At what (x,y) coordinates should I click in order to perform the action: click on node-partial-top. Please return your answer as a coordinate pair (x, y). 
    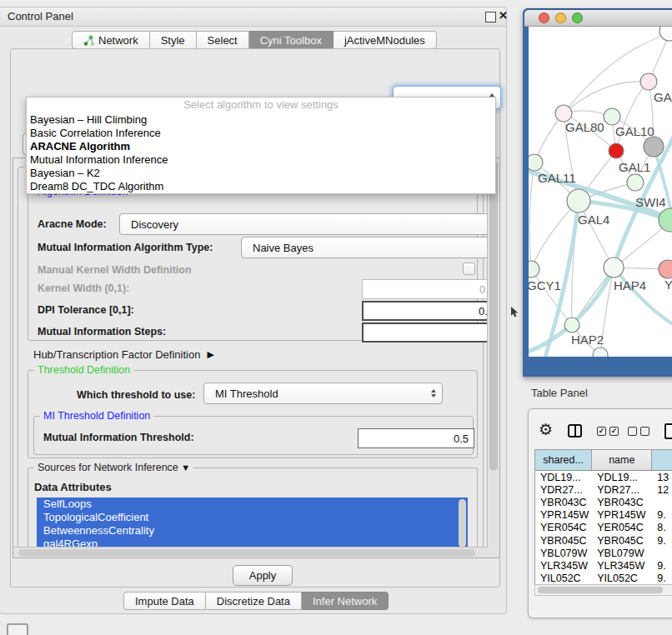
    Looking at the image, I should click on (665, 33).